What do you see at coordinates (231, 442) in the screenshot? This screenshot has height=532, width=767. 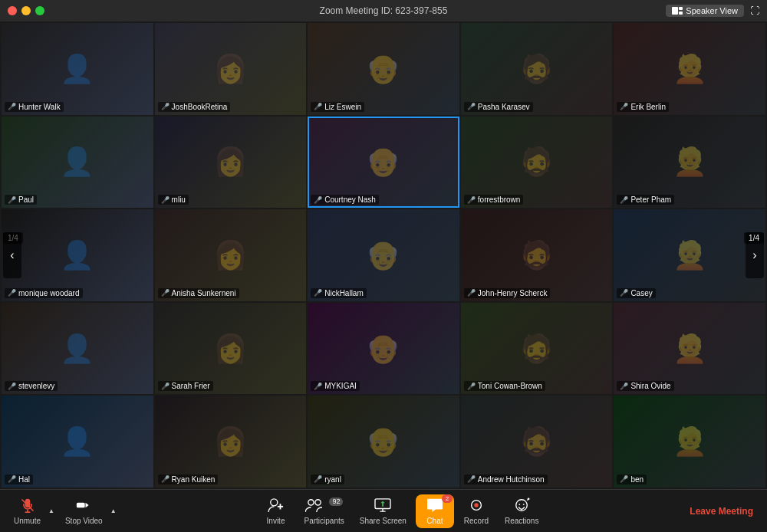 I see `video-cell: 👩🎤Ryan Kuiken` at bounding box center [231, 442].